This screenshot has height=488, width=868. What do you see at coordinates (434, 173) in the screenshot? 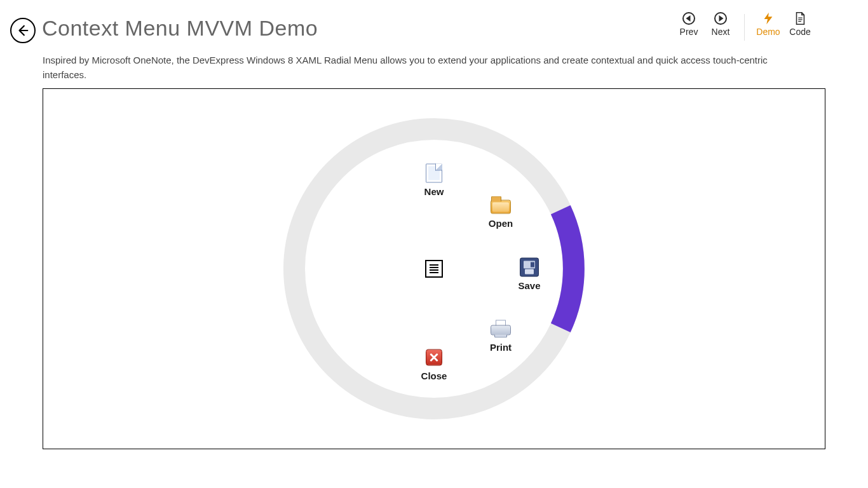
I see `file-new-icon` at bounding box center [434, 173].